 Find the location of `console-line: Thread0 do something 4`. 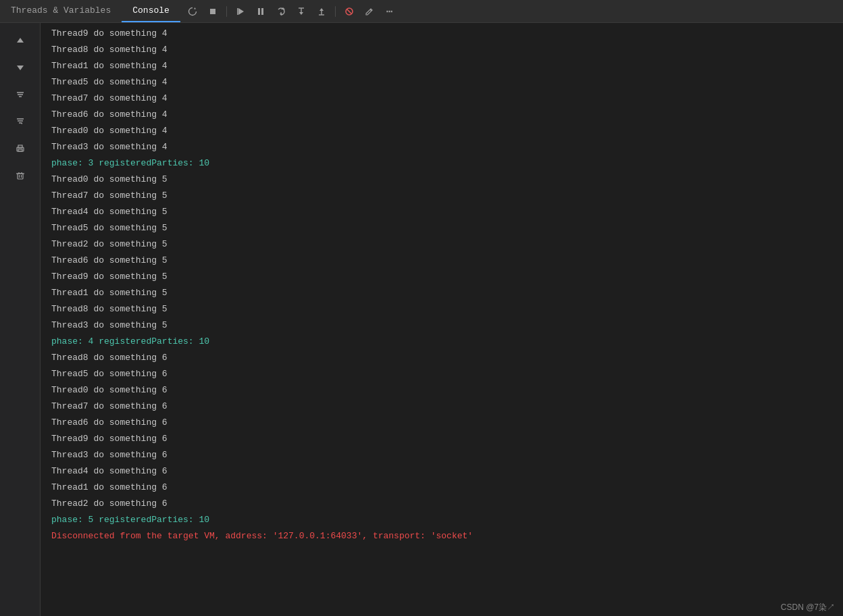

console-line: Thread0 do something 4 is located at coordinates (442, 131).